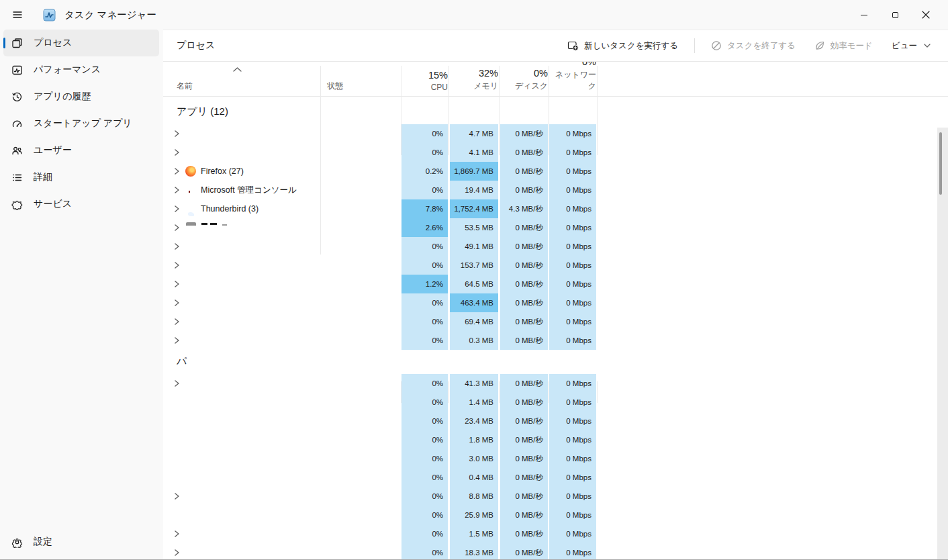 The height and width of the screenshot is (560, 948). I want to click on process-row: 0% 0.3 MB 0 MB/秒 0 Mbps, so click(551, 340).